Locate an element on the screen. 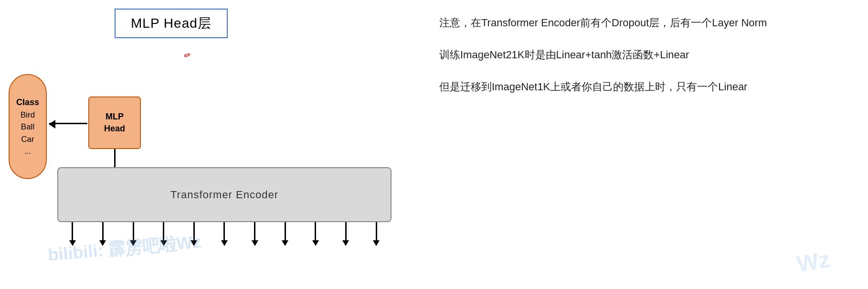 This screenshot has width=868, height=289. text-block-1: 注意，在Transformer Encoder前有个Dropout层，后有一个L… is located at coordinates (644, 23).